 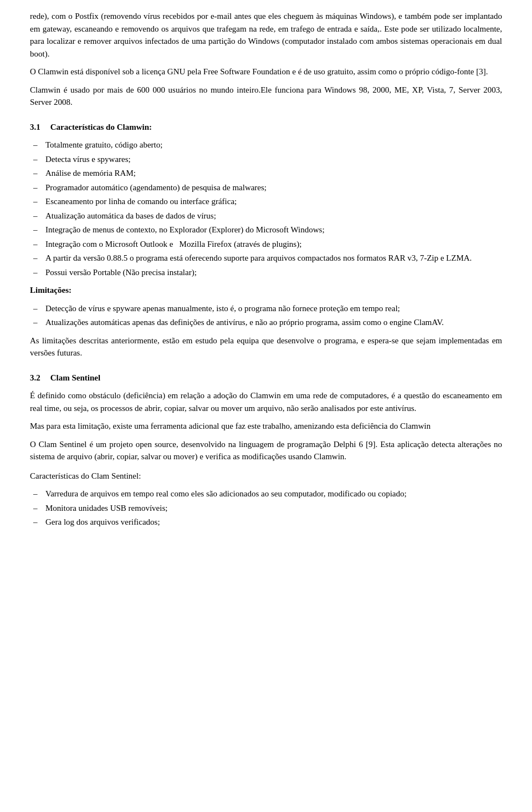 What do you see at coordinates (101, 128) in the screenshot?
I see `section-3-1-title: Características do Clamwin:` at bounding box center [101, 128].